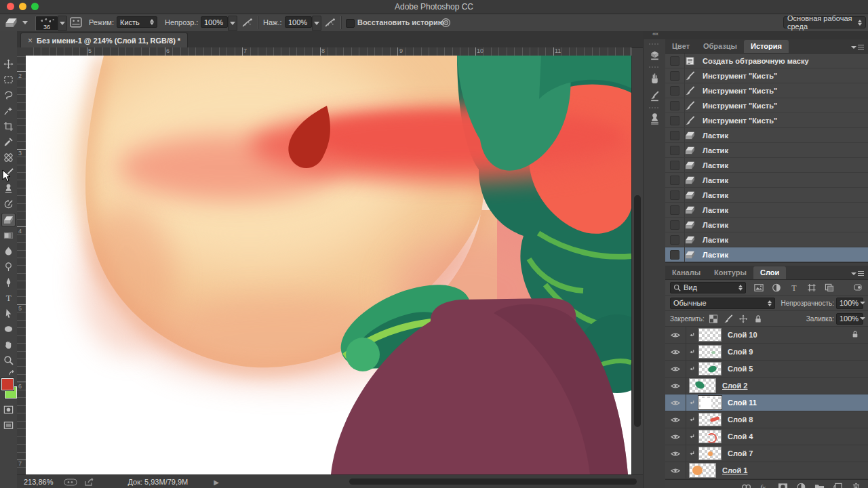 Image resolution: width=868 pixels, height=488 pixels. What do you see at coordinates (8, 329) in the screenshot?
I see `tool-shape-ellipse` at bounding box center [8, 329].